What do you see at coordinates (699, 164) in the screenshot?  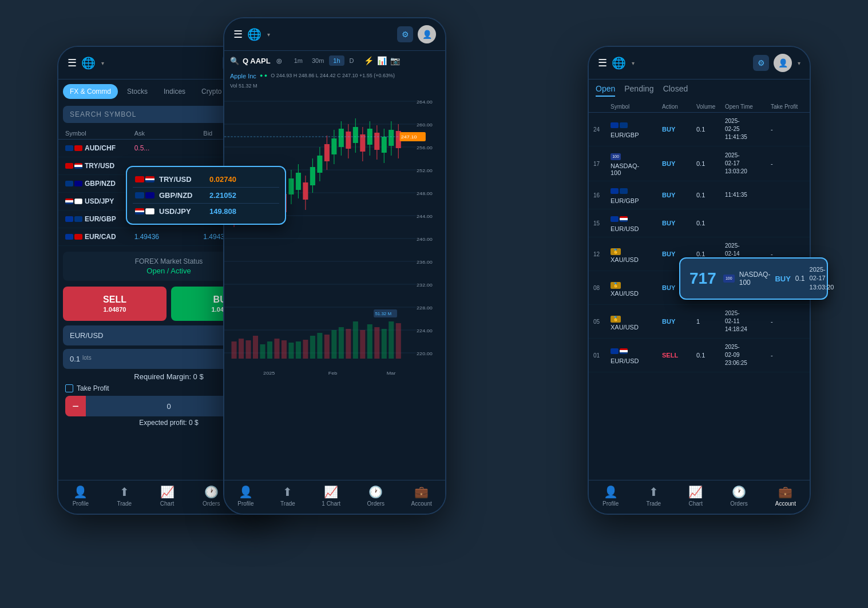 I see `order-row-17: 17 100 NASDAQ-100 BUY 0.1 2025-02-1713:0…` at bounding box center [699, 164].